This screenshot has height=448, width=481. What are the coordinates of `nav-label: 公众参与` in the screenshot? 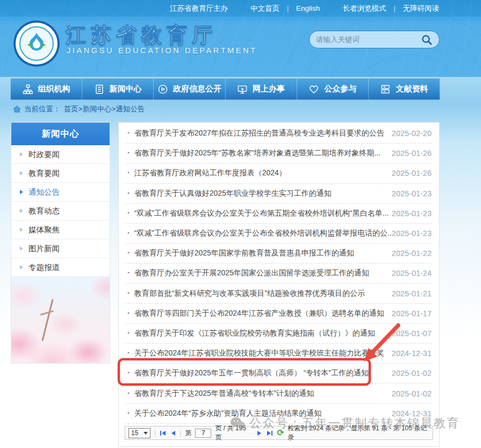 It's located at (340, 89).